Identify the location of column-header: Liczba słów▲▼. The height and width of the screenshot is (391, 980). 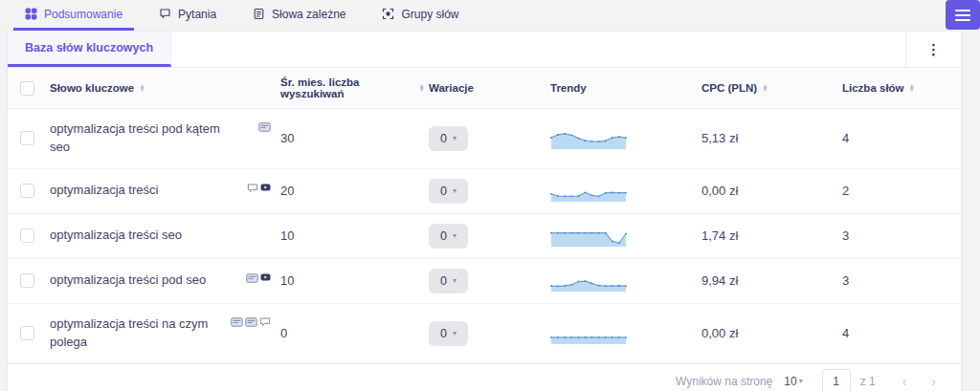
(902, 88).